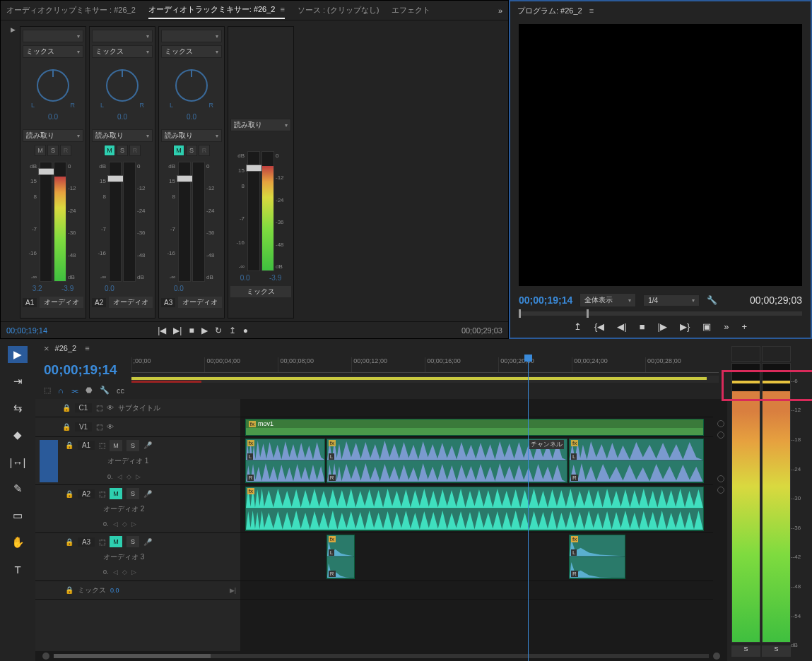  Describe the element at coordinates (106, 524) in the screenshot. I see `keyframe-value-a2: 0.` at that location.